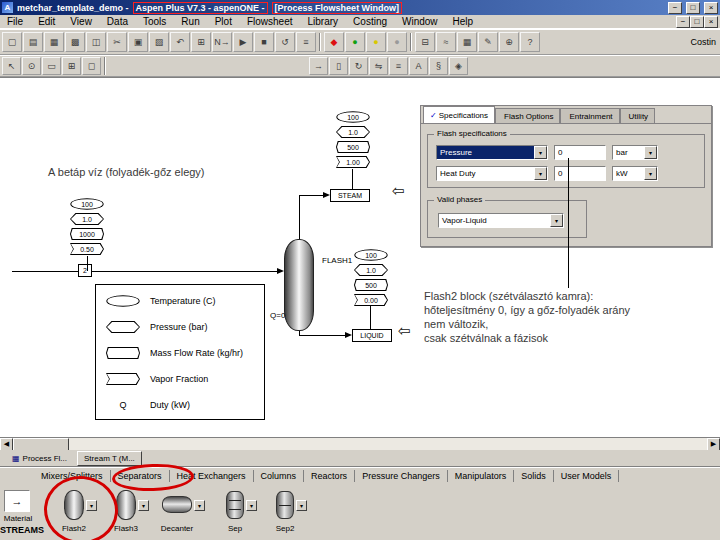  Describe the element at coordinates (12, 42) in the screenshot. I see `new-icon: ▢` at that location.